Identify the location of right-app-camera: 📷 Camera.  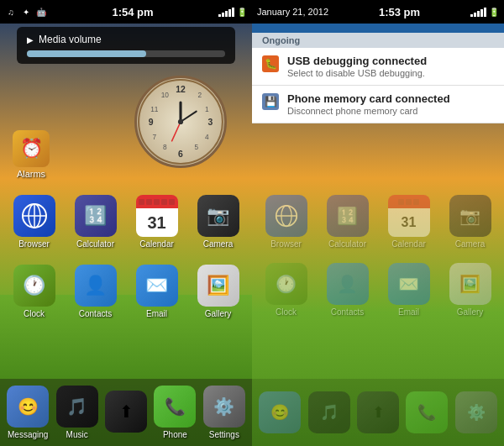
(470, 222).